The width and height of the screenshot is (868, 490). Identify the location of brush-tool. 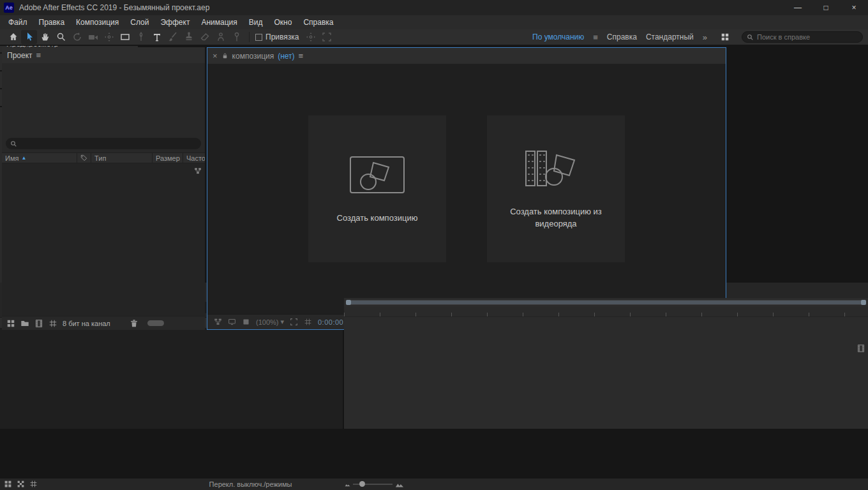
(172, 37).